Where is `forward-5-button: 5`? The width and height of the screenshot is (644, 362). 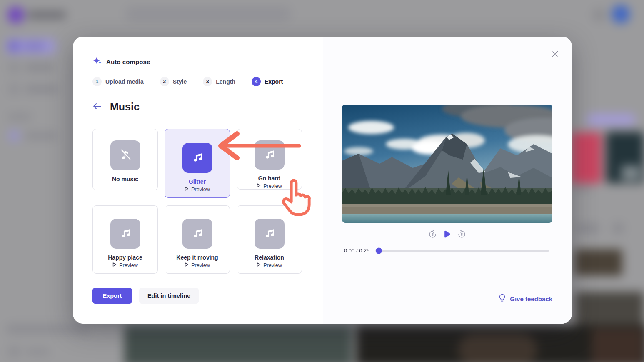
forward-5-button: 5 is located at coordinates (462, 235).